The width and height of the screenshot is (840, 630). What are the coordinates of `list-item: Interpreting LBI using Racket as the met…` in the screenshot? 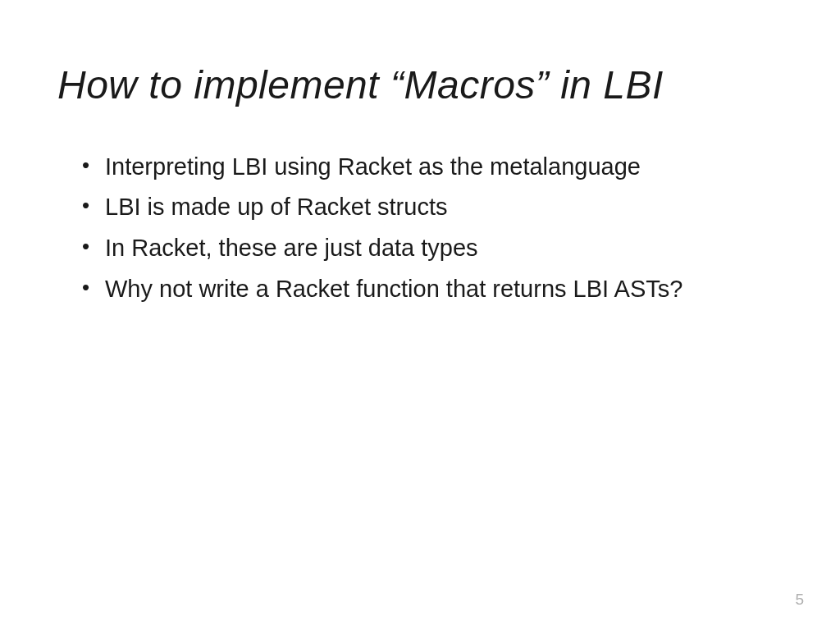 It's located at (432, 167).